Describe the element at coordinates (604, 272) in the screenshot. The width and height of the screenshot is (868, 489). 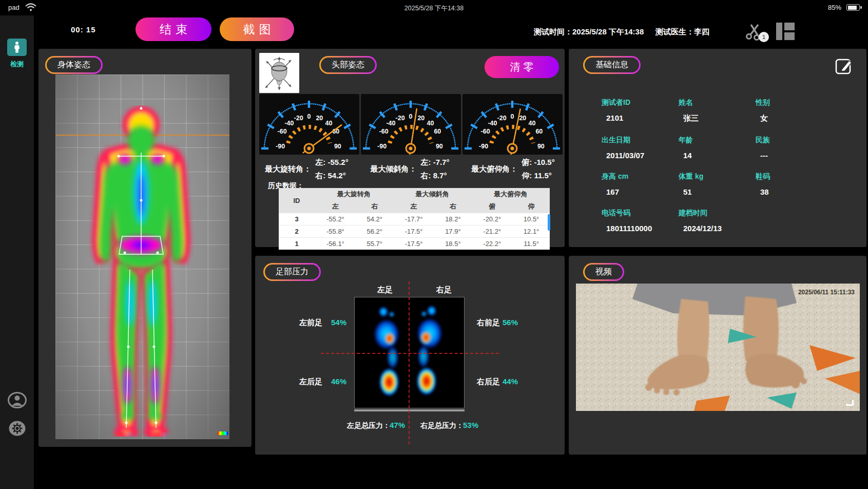
I see `video-title: 视频` at that location.